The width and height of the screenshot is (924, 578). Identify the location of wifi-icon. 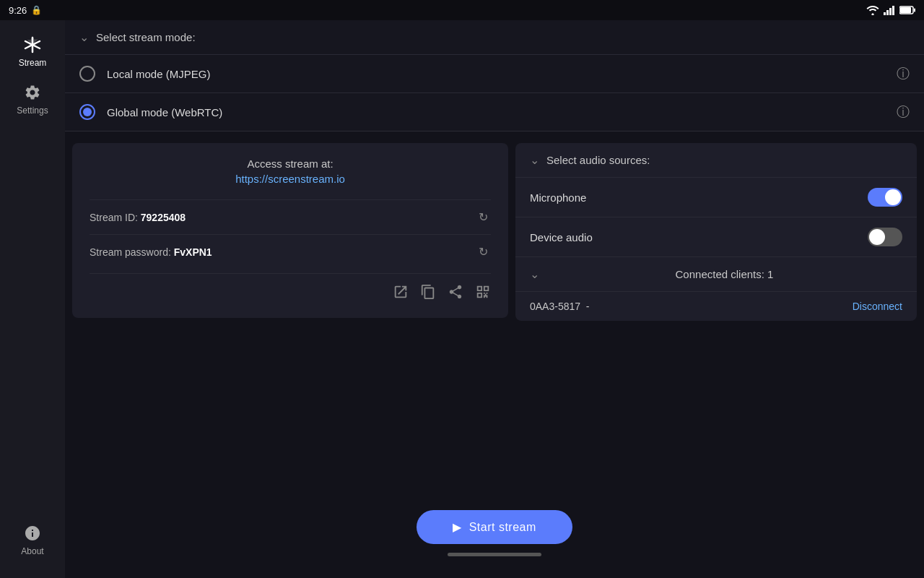
(873, 10).